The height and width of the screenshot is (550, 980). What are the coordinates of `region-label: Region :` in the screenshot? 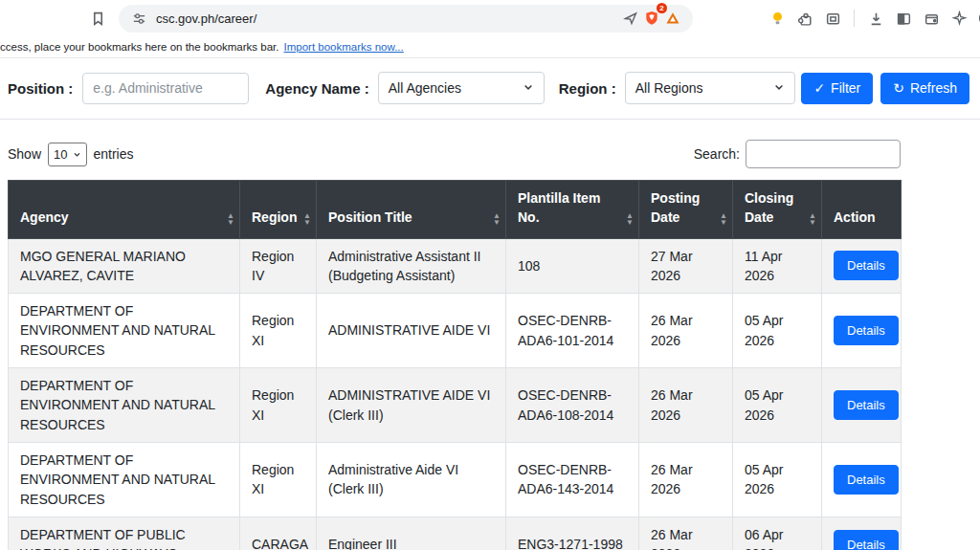 It's located at (588, 88).